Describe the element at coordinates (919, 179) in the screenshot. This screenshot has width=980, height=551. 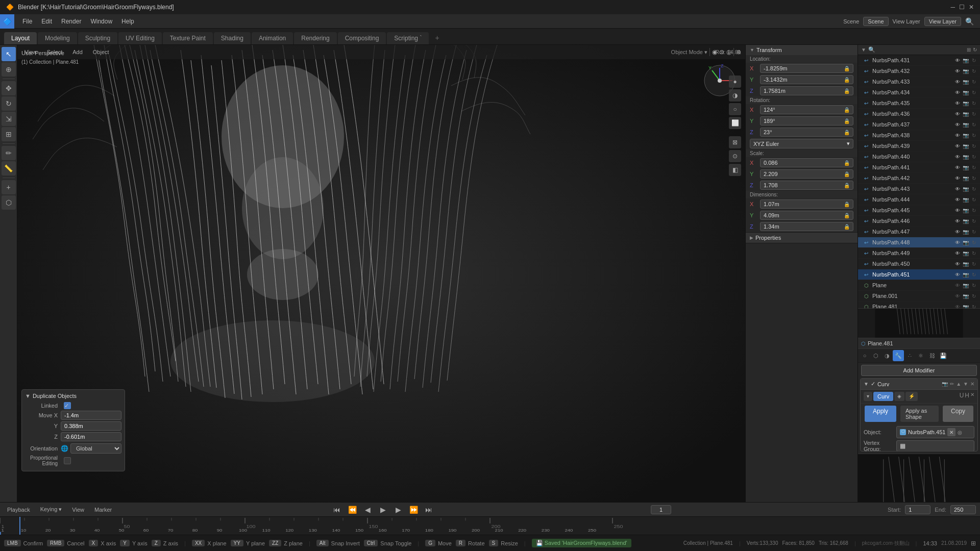
I see `outliner-item: ↩ NurbsPath.442 👁 📷 ↻` at that location.